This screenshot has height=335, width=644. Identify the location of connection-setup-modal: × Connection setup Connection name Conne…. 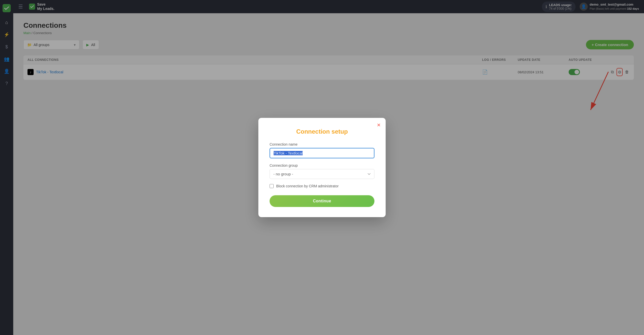
(322, 168).